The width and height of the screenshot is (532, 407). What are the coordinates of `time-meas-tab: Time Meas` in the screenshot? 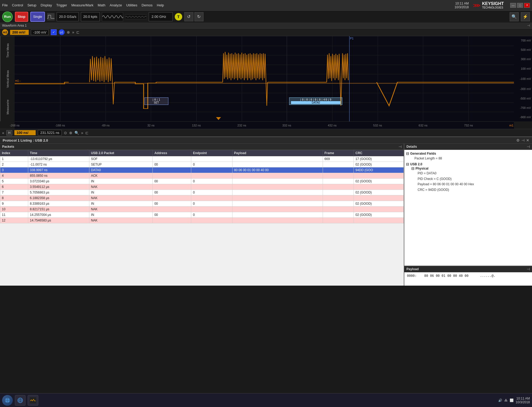 It's located at (7, 51).